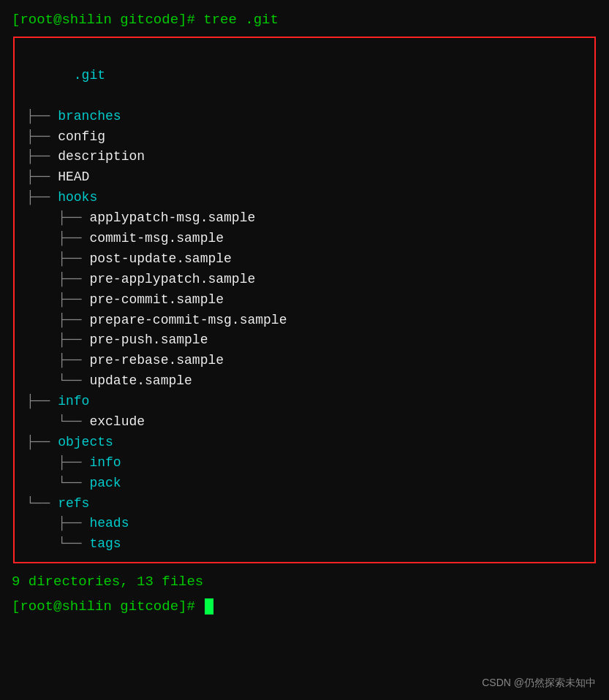  What do you see at coordinates (82, 137) in the screenshot?
I see `tree-item-name: config` at bounding box center [82, 137].